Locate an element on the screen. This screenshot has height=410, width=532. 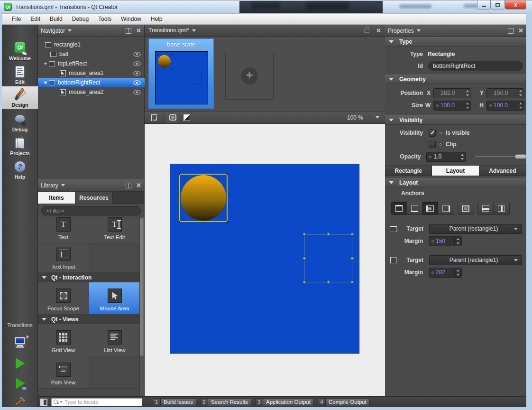
top-margin-spinbox: 150 is located at coordinates (445, 241).